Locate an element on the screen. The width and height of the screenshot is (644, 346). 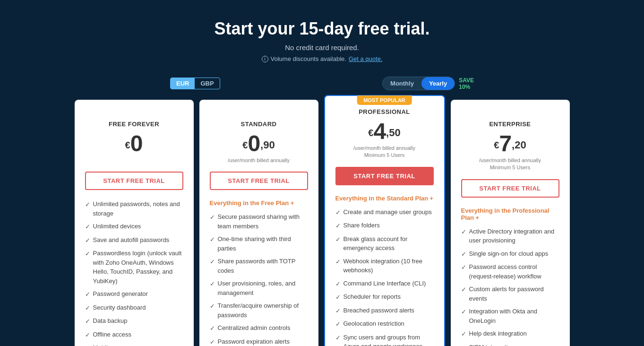
price-amount: 7 is located at coordinates (506, 144).